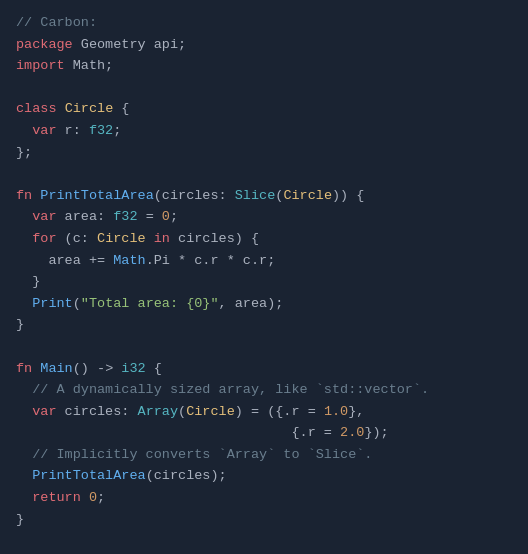 The width and height of the screenshot is (528, 554). What do you see at coordinates (264, 131) in the screenshot?
I see `code-line-6: var r: f32;` at bounding box center [264, 131].